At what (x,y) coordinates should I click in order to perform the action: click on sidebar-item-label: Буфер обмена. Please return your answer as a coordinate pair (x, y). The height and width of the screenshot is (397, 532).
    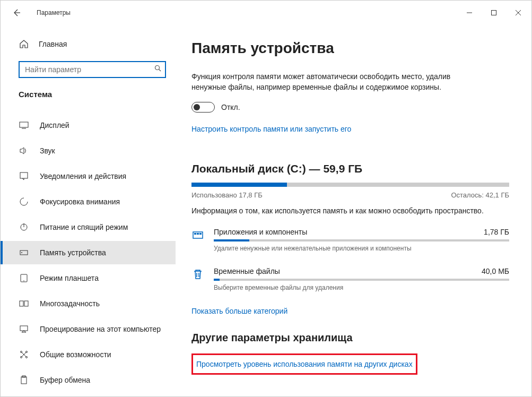
    Looking at the image, I should click on (65, 380).